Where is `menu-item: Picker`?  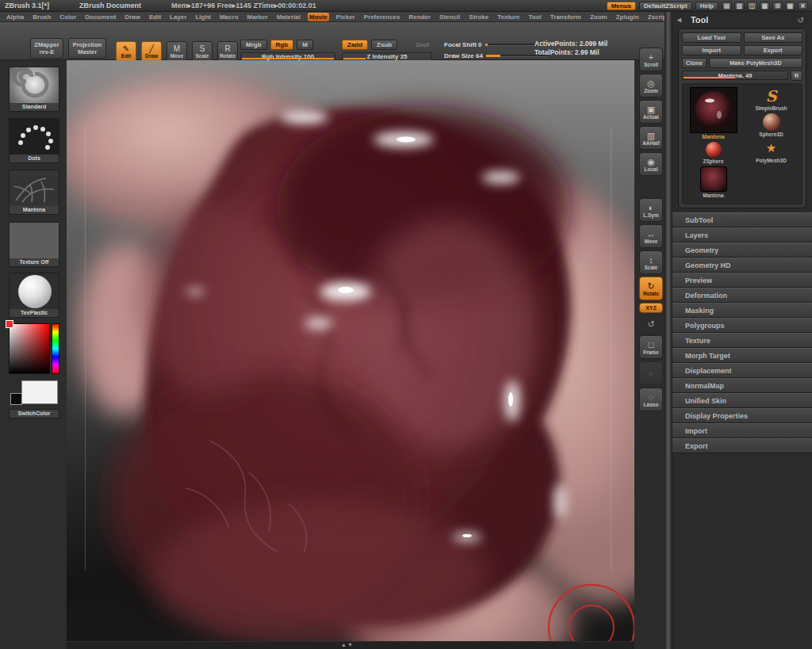
menu-item: Picker is located at coordinates (346, 17).